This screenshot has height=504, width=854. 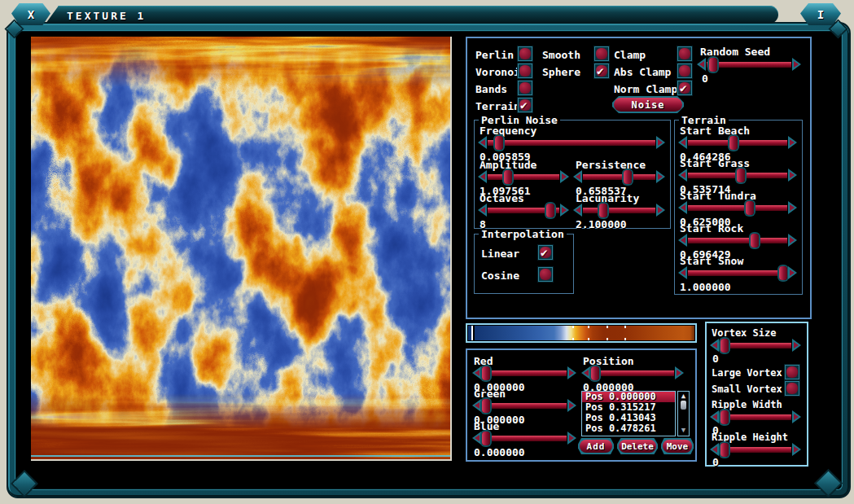 What do you see at coordinates (628, 428) in the screenshot?
I see `list-item: Pos 0.478261` at bounding box center [628, 428].